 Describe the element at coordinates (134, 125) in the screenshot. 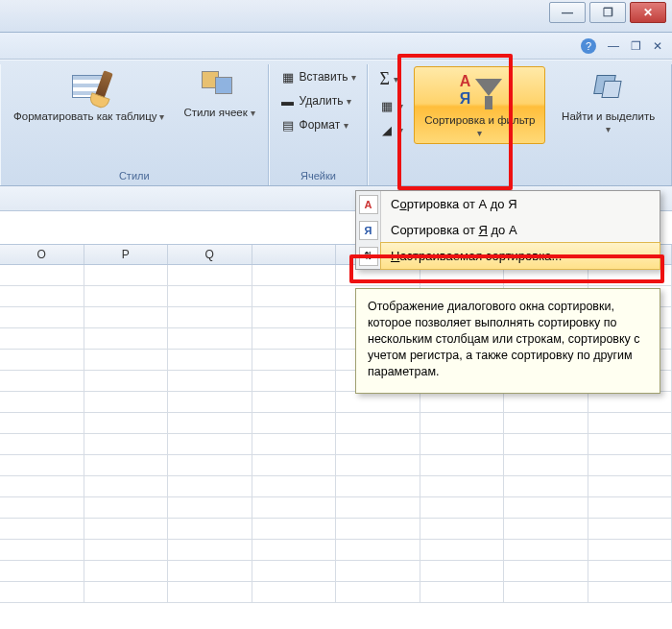

I see `ribbon-group-styles: Форматировать как таблицу ▾ Стили ячеек …` at that location.